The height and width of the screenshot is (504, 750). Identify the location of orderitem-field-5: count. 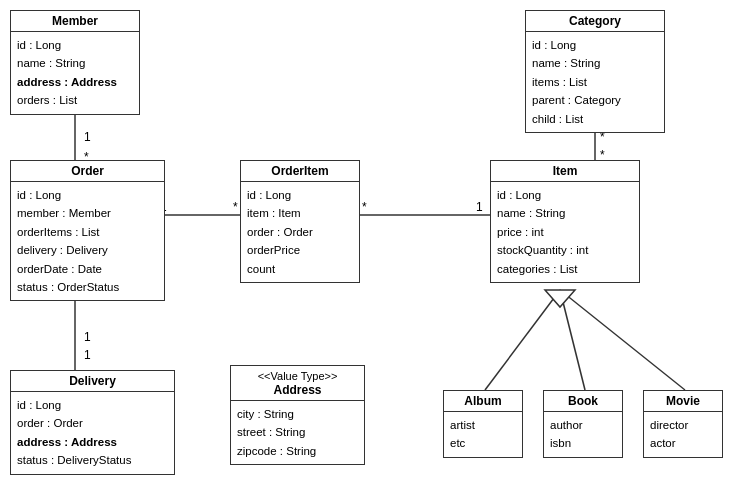
(300, 269).